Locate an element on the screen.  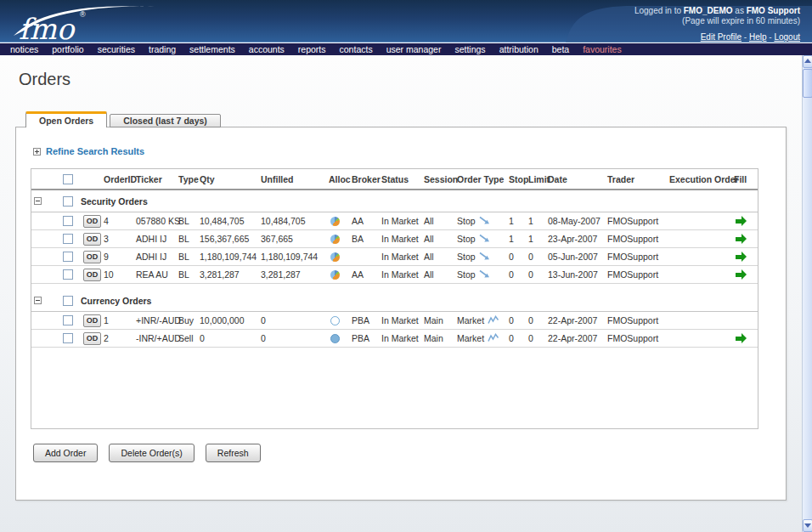
cell-orderid: 2 is located at coordinates (120, 338).